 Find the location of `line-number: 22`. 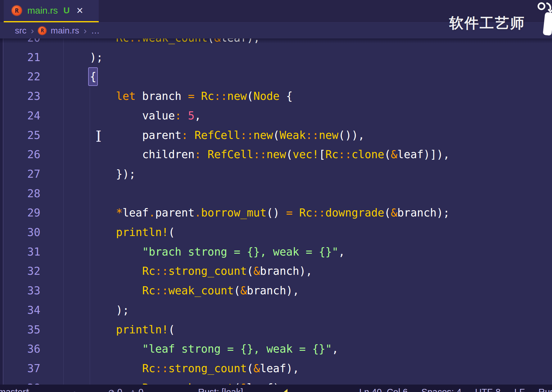

line-number: 22 is located at coordinates (20, 77).